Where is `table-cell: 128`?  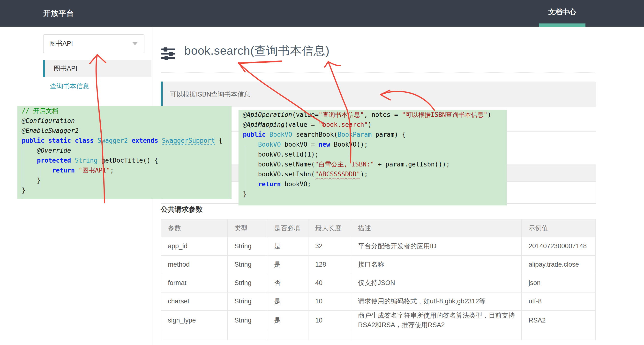
table-cell: 128 is located at coordinates (330, 264).